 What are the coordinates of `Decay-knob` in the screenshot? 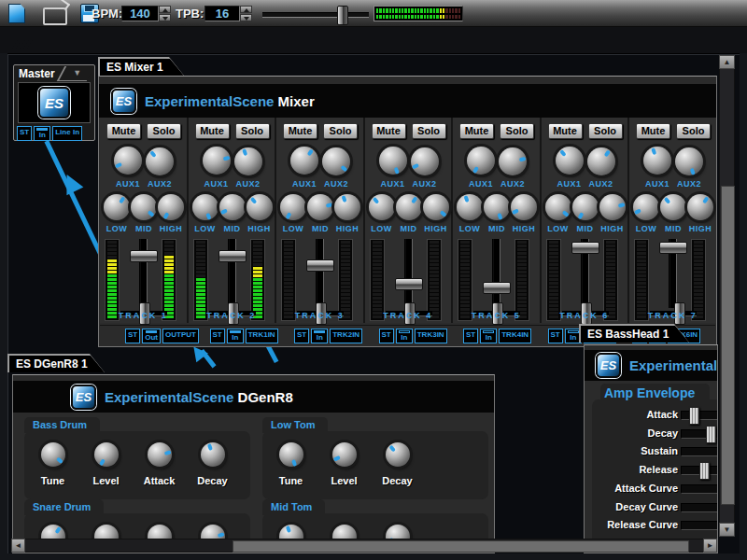 It's located at (398, 455).